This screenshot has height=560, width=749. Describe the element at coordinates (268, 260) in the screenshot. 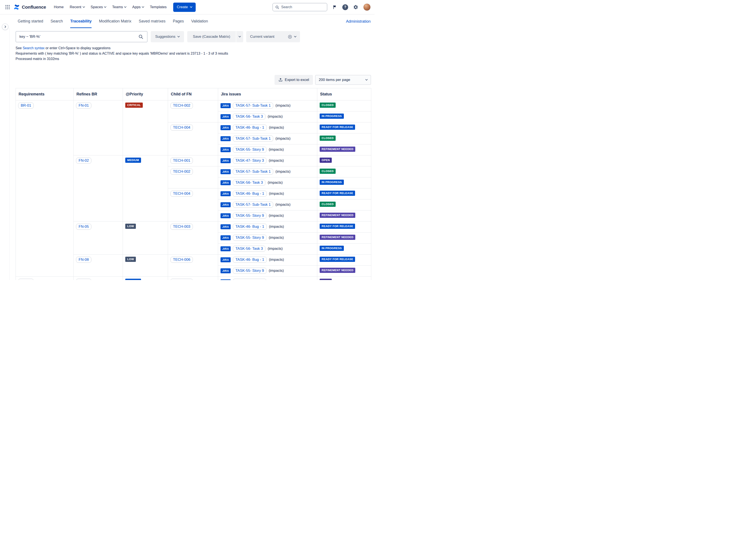

I see `jira-issue: JIRATASK-46- Bug - 1(impacts)` at that location.